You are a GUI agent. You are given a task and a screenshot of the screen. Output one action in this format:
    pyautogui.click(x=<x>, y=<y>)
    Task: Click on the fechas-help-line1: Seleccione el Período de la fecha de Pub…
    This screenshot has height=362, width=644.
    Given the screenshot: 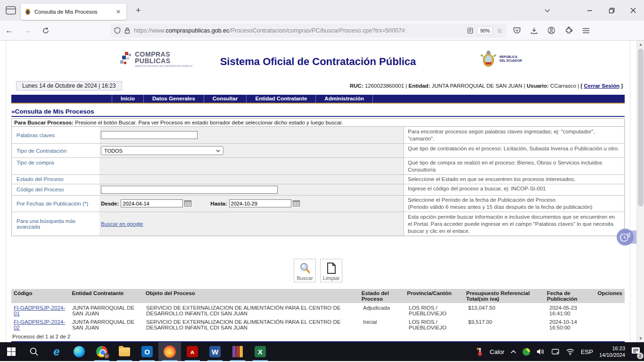 What is the action you would take?
    pyautogui.click(x=514, y=200)
    